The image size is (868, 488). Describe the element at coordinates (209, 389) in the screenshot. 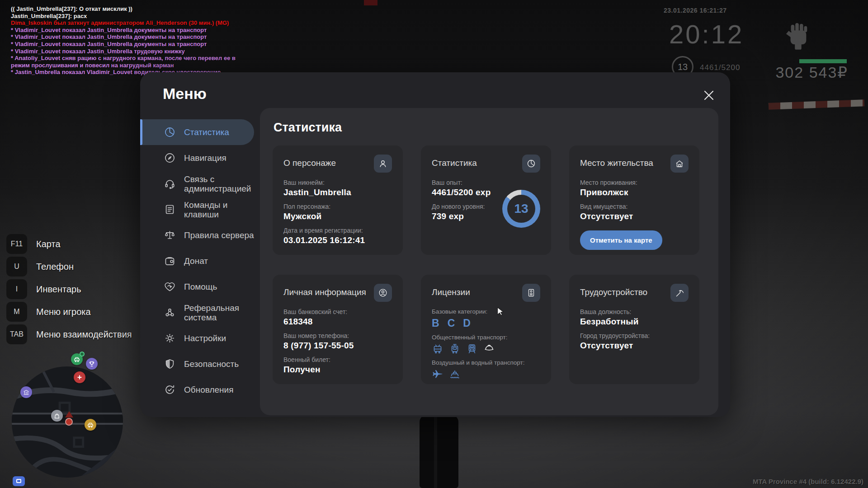

I see `sidebar-item-label: Обновления` at that location.